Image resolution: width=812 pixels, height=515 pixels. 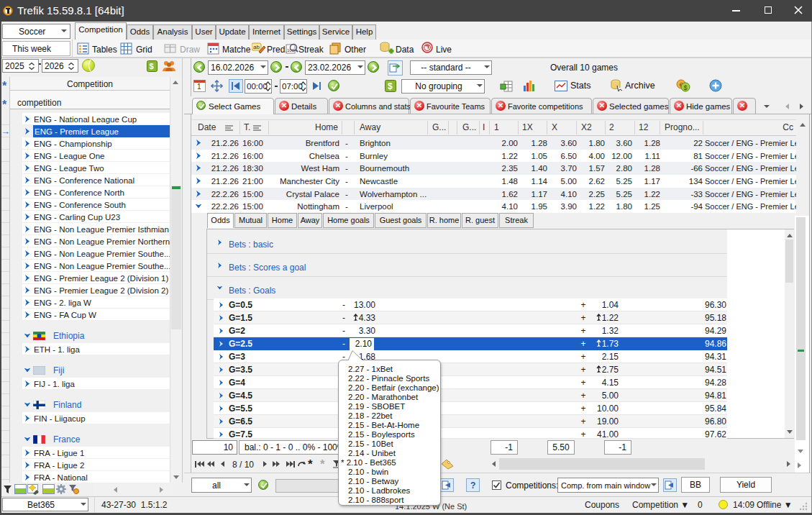 I want to click on svg-text: ab, so click(x=256, y=47).